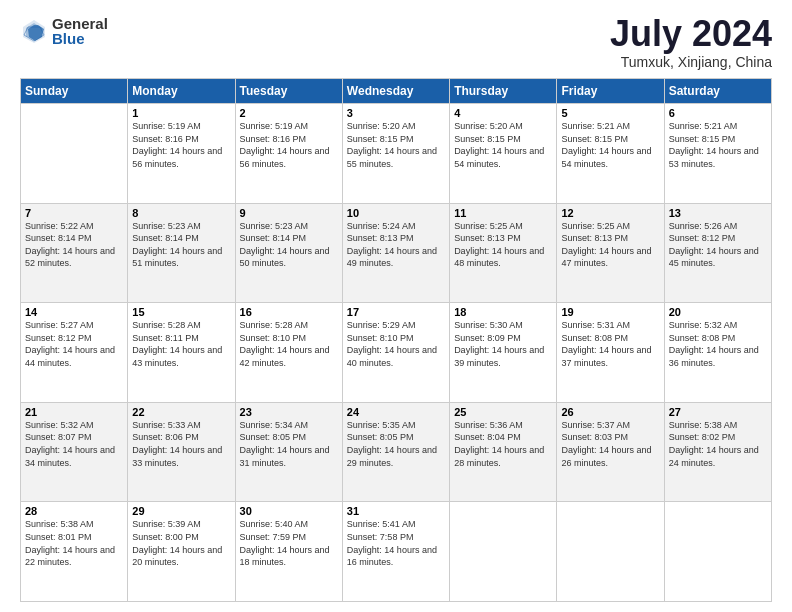 The width and height of the screenshot is (792, 612). I want to click on day-cell: 13 Sunrise: 5:26 AMSunset: 8:12 PMDaylig…, so click(718, 253).